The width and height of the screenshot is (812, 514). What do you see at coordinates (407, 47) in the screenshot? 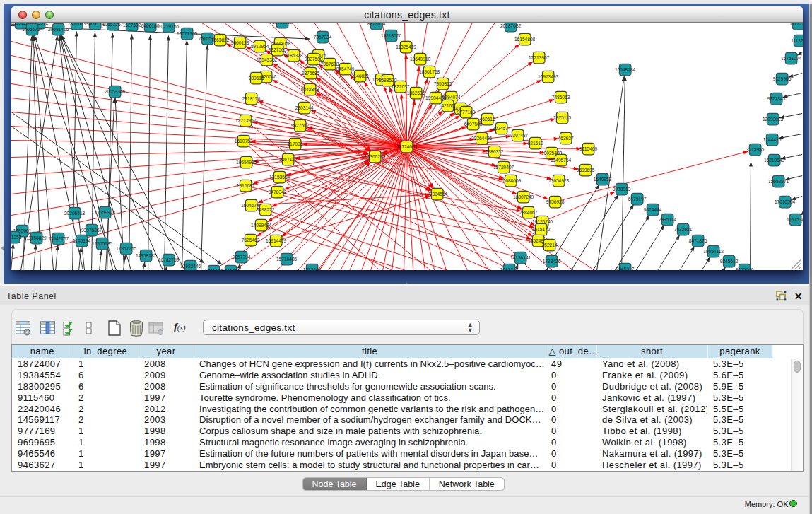
I see `svg-text: 11325419` at bounding box center [407, 47].